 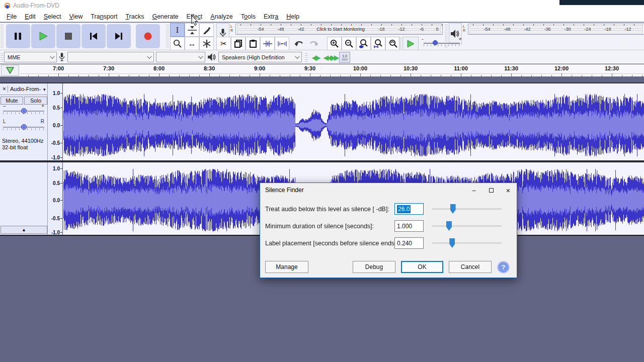 I want to click on menu-select: Select, so click(x=52, y=17).